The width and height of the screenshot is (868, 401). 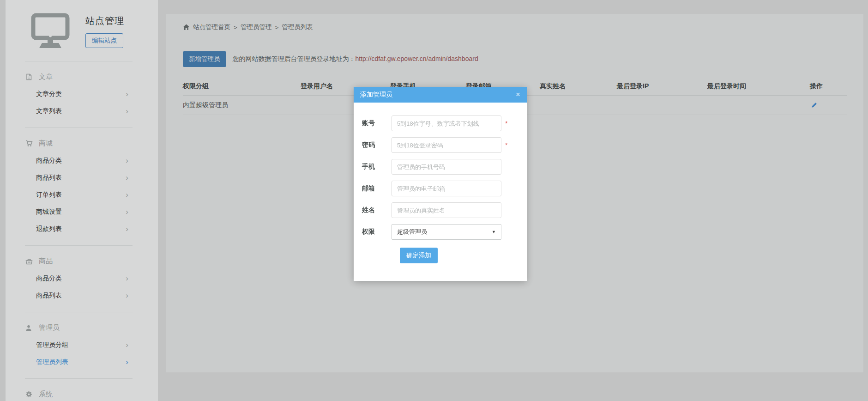 I want to click on email-label: 邮箱, so click(x=377, y=188).